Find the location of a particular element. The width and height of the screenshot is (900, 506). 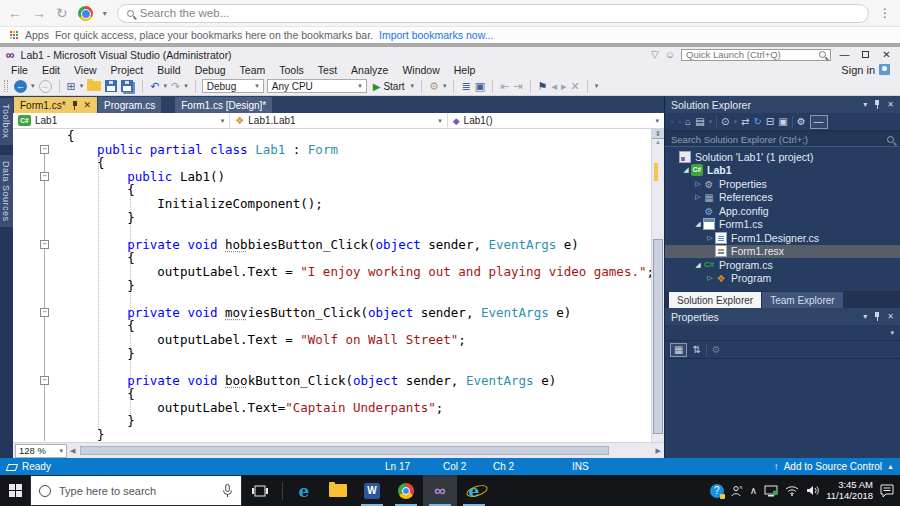

horizontal-scroll-thumb is located at coordinates (344, 450).